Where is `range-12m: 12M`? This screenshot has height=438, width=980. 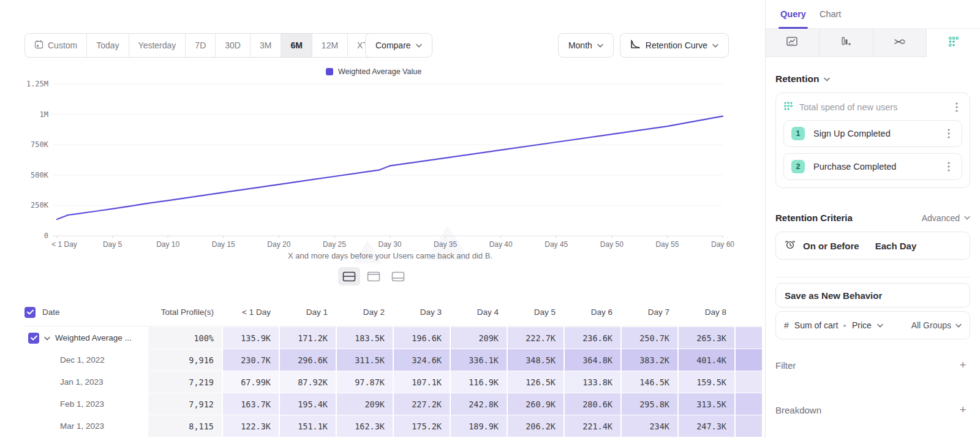 range-12m: 12M is located at coordinates (330, 45).